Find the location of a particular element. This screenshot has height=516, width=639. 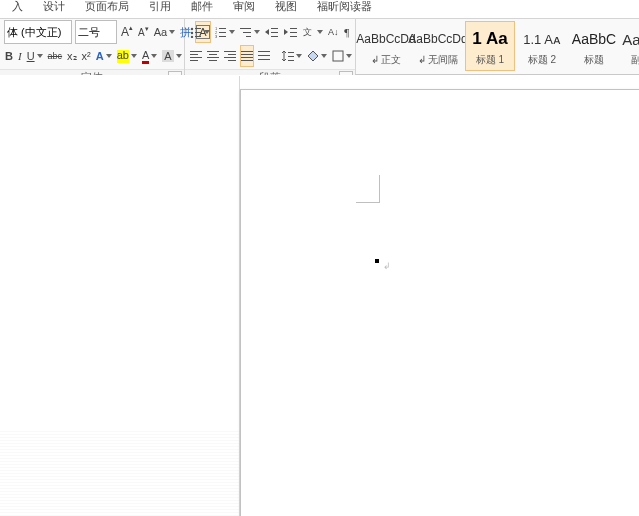

style-item-4: AaBbC标题 is located at coordinates (594, 46).